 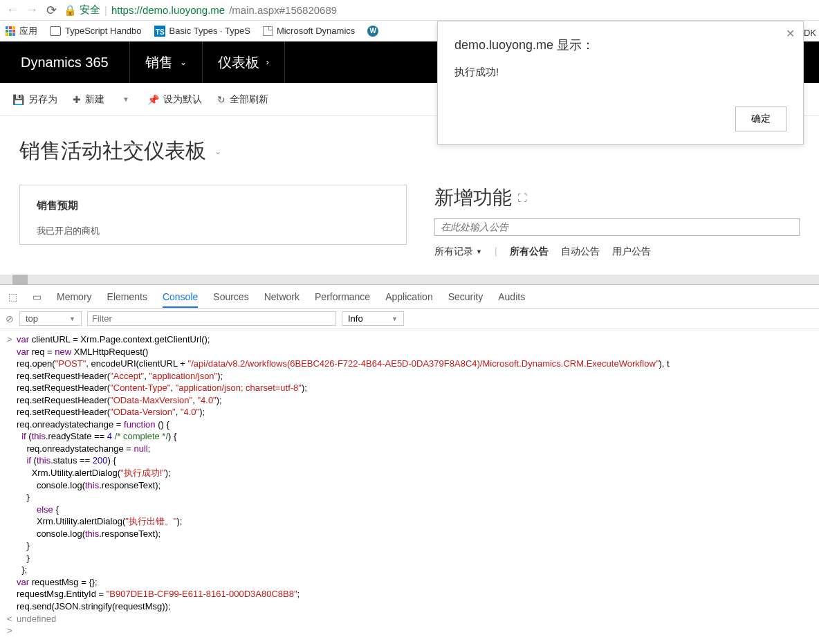 What do you see at coordinates (617, 227) in the screenshot?
I see `announcement-input` at bounding box center [617, 227].